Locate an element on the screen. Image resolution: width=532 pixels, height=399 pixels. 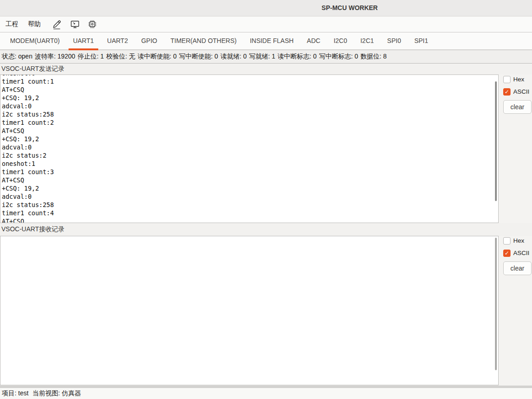
log-line: timer1 count:3 is located at coordinates (250, 172).